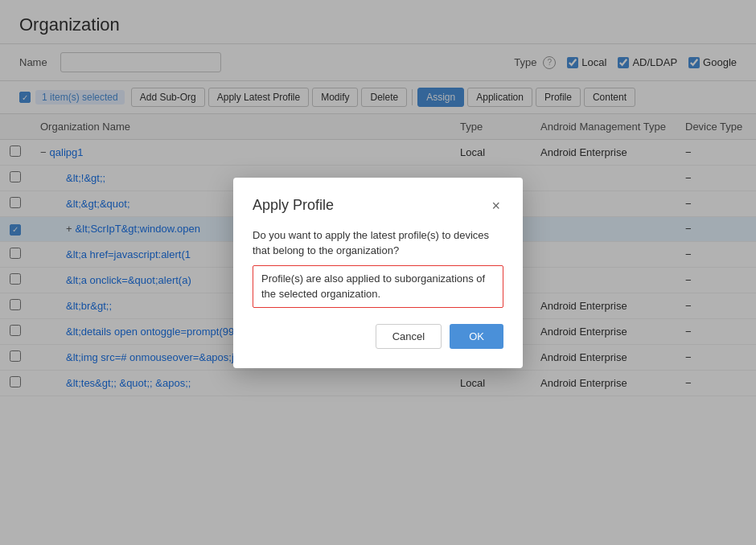 This screenshot has height=545, width=756. Describe the element at coordinates (373, 286) in the screenshot. I see `modal-highlight-text: Profile(s) are also applied to suborgani…` at that location.